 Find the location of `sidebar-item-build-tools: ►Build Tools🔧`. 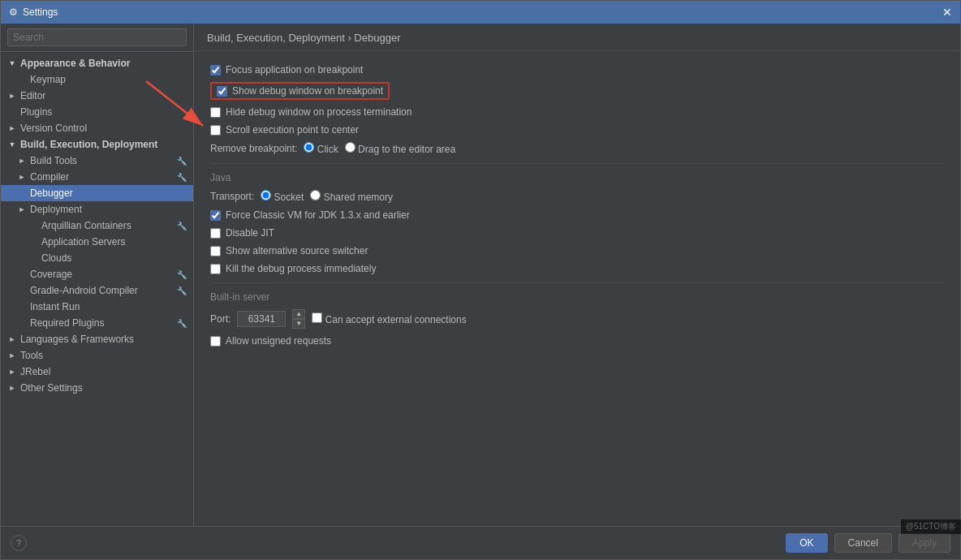

sidebar-item-build-tools: ►Build Tools🔧 is located at coordinates (97, 161).